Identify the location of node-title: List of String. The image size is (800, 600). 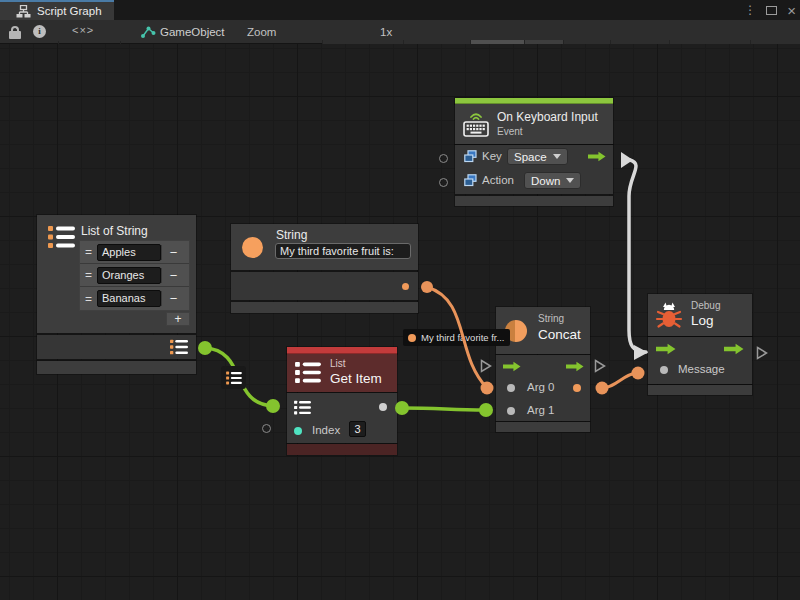
(114, 231).